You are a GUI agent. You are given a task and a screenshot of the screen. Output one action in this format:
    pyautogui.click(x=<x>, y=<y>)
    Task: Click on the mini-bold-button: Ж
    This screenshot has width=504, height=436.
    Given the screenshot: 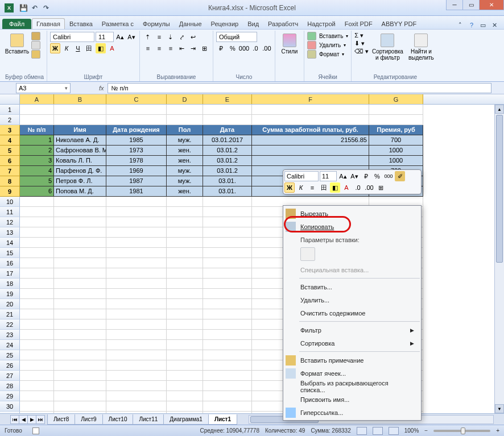 What is the action you would take?
    pyautogui.click(x=290, y=188)
    